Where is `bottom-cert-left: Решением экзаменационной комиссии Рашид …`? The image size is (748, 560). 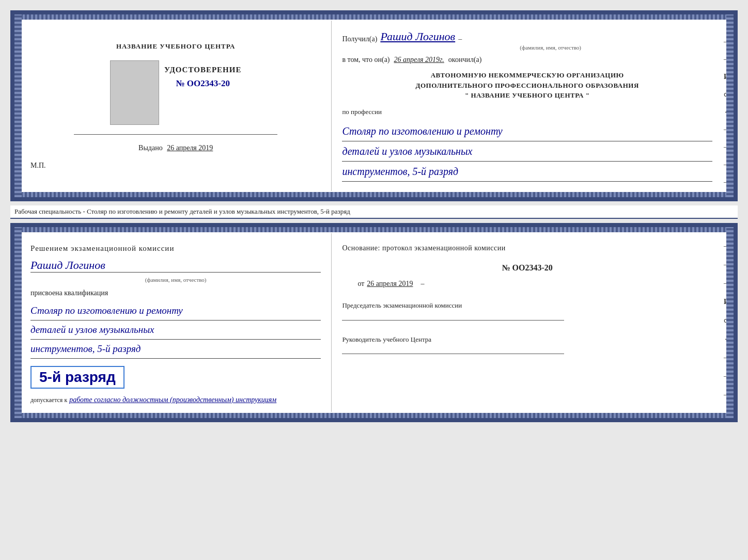
bottom-cert-left: Решением экзаменационной комиссии Рашид … is located at coordinates (177, 323).